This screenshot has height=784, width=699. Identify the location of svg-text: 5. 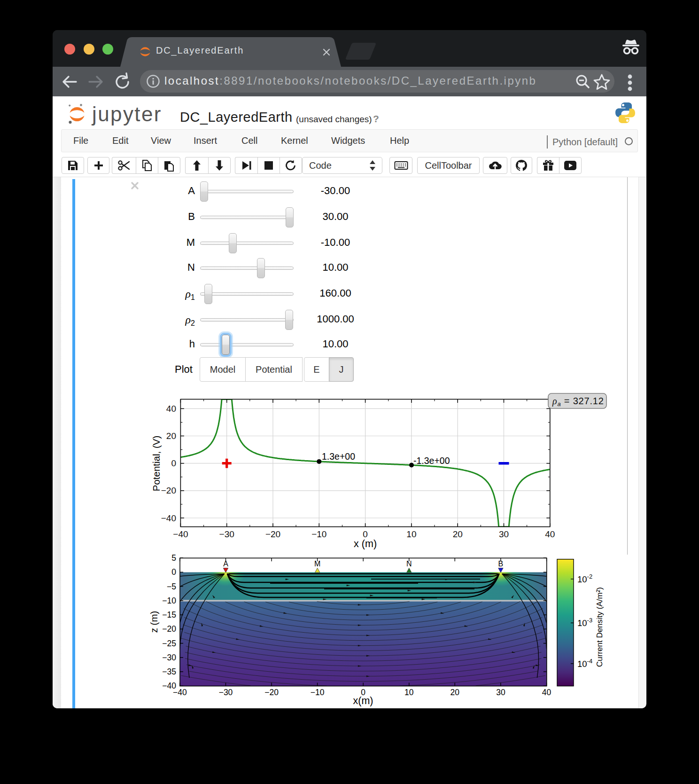
(174, 558).